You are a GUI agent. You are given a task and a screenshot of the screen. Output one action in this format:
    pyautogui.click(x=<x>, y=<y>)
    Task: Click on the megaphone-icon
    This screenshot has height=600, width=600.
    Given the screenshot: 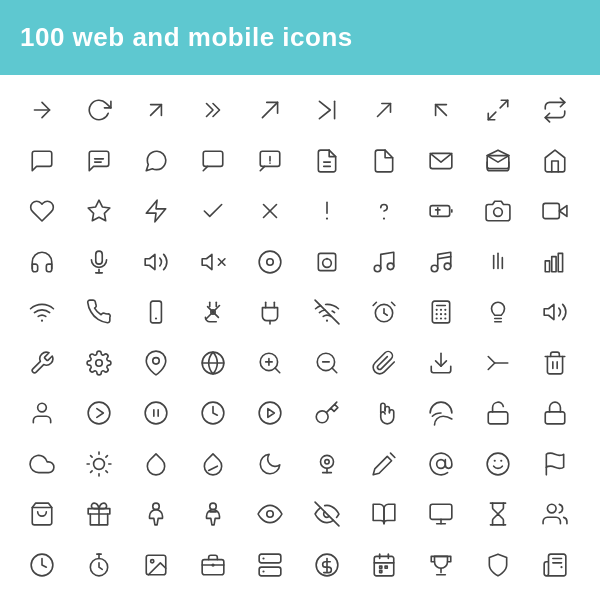 What is the action you would take?
    pyautogui.click(x=555, y=312)
    